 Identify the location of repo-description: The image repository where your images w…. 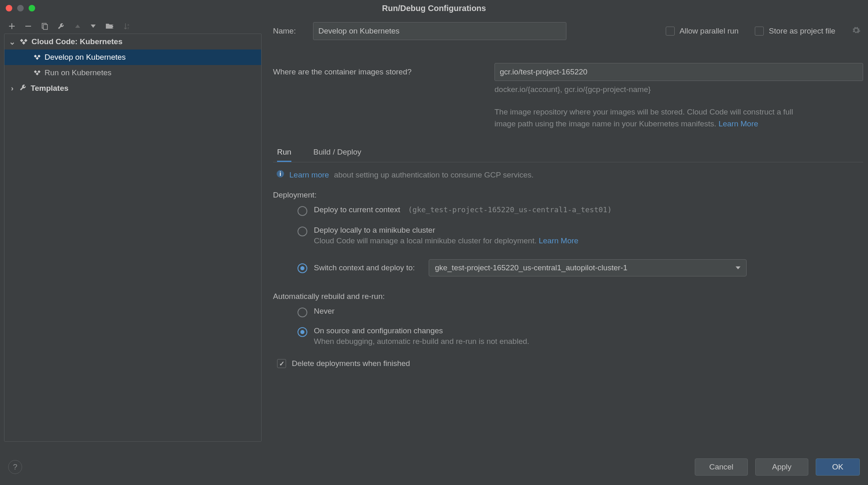
(648, 118).